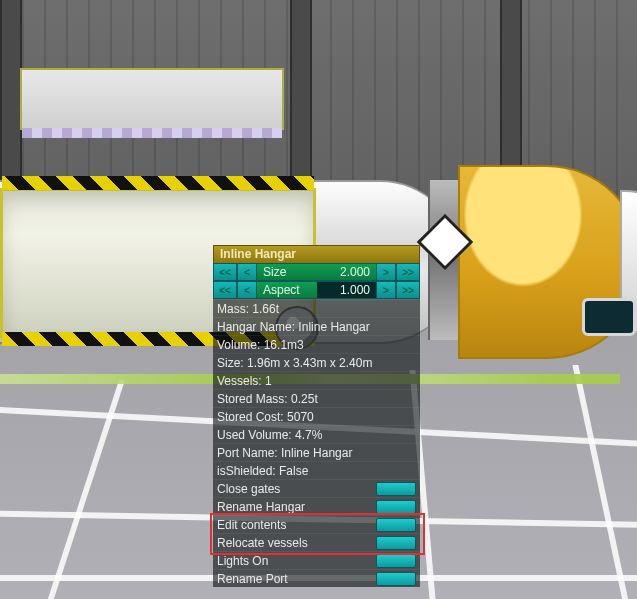  What do you see at coordinates (296, 561) in the screenshot?
I see `action-label: Lights On` at bounding box center [296, 561].